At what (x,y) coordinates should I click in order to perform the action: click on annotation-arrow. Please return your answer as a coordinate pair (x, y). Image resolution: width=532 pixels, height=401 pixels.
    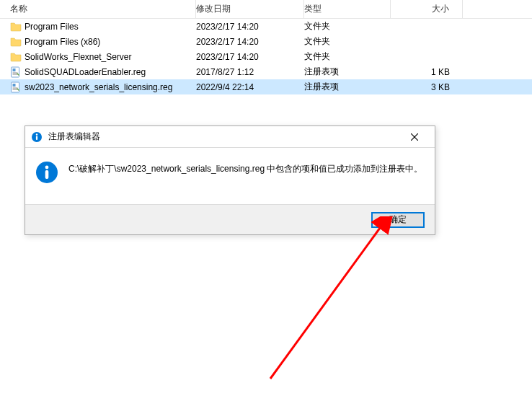
    Looking at the image, I should click on (332, 299).